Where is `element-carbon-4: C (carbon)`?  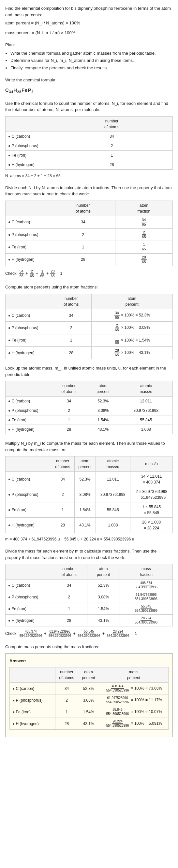 element-carbon-4: C (carbon) is located at coordinates (28, 401).